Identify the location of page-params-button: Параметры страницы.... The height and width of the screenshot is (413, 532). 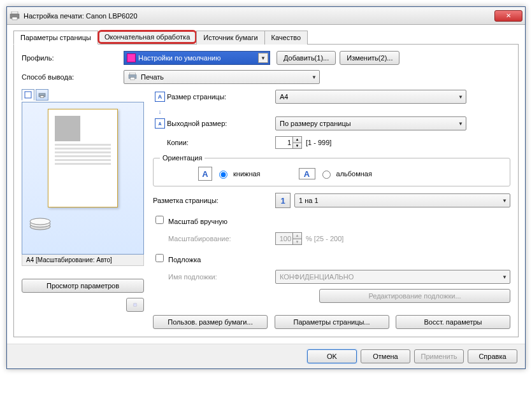
(332, 322).